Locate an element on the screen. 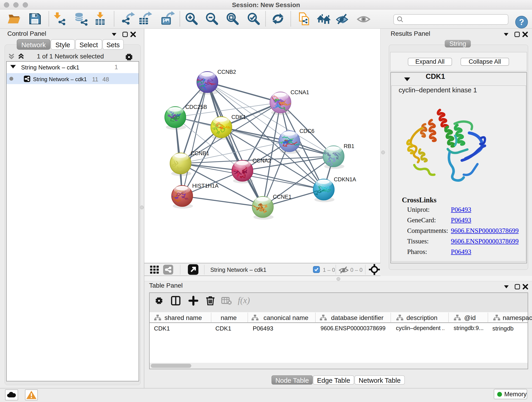 The image size is (532, 402). svg-text: CCNA2 is located at coordinates (262, 160).